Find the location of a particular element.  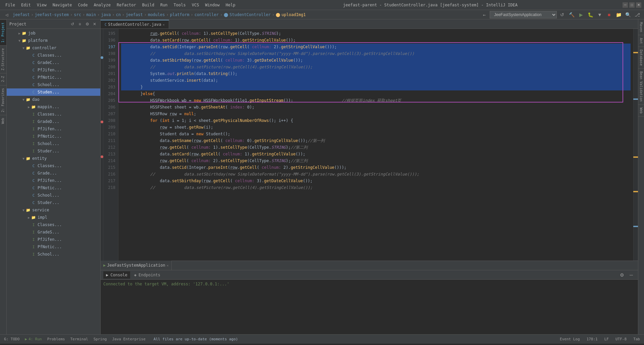

menu-help: Help is located at coordinates (231, 5).